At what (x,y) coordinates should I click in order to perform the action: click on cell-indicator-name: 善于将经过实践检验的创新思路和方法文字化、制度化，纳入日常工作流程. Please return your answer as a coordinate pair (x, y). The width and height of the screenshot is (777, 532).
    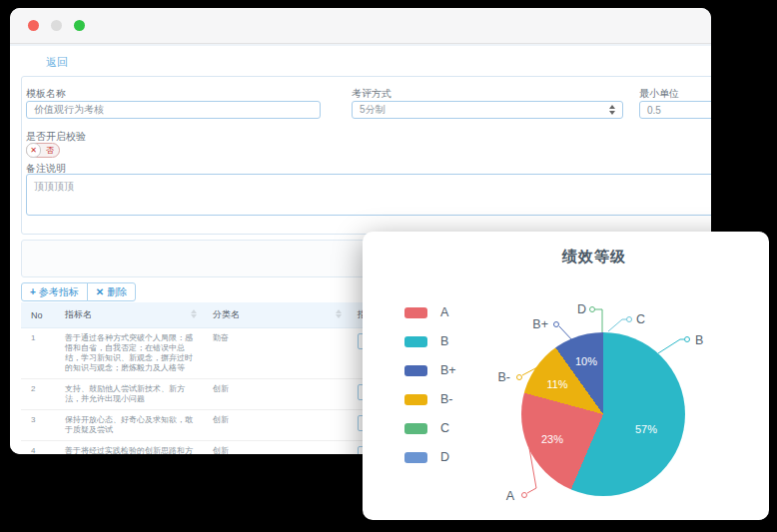
    Looking at the image, I should click on (129, 448).